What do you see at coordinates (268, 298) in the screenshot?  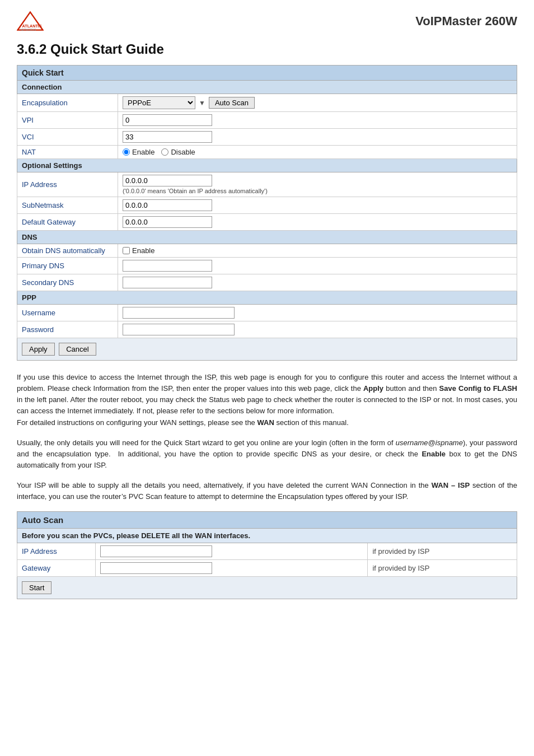 I see `ppp-section-row: PPP` at bounding box center [268, 298].